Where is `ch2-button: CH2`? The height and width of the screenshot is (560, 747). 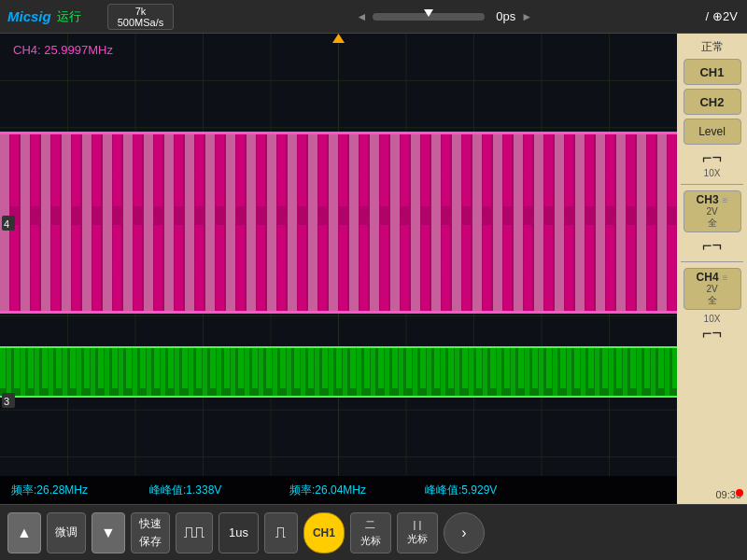 ch2-button: CH2 is located at coordinates (712, 102).